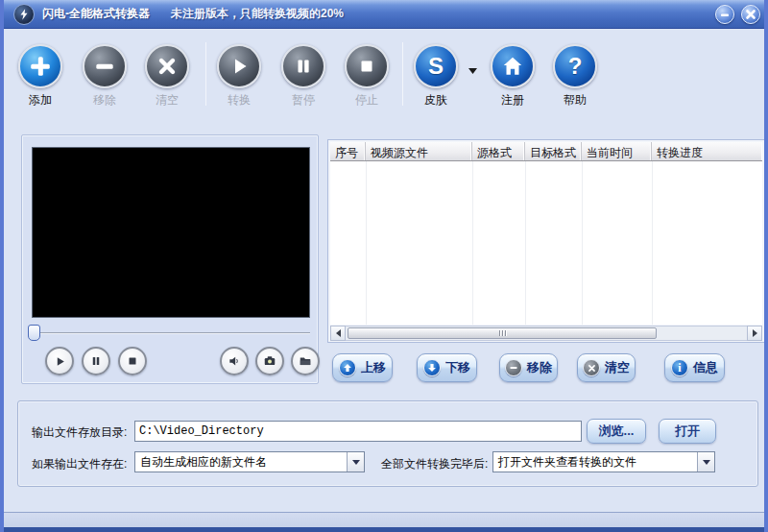  Describe the element at coordinates (419, 152) in the screenshot. I see `column-header-source-file: 视频源文件` at that location.